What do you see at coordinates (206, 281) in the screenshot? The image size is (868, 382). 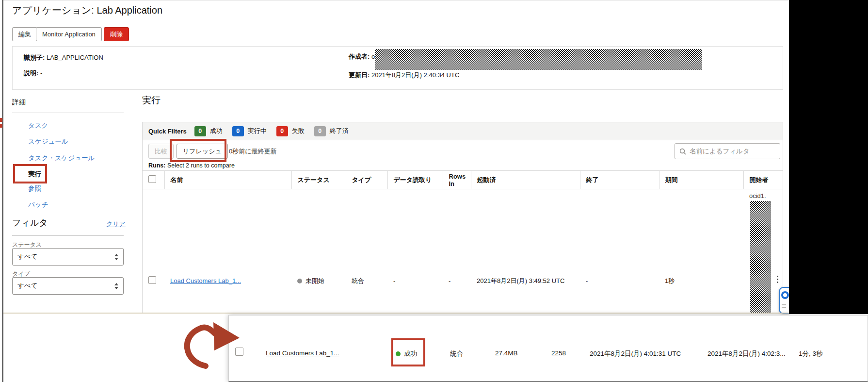 I see `run-name-link: Load Customers Lab_1...` at bounding box center [206, 281].